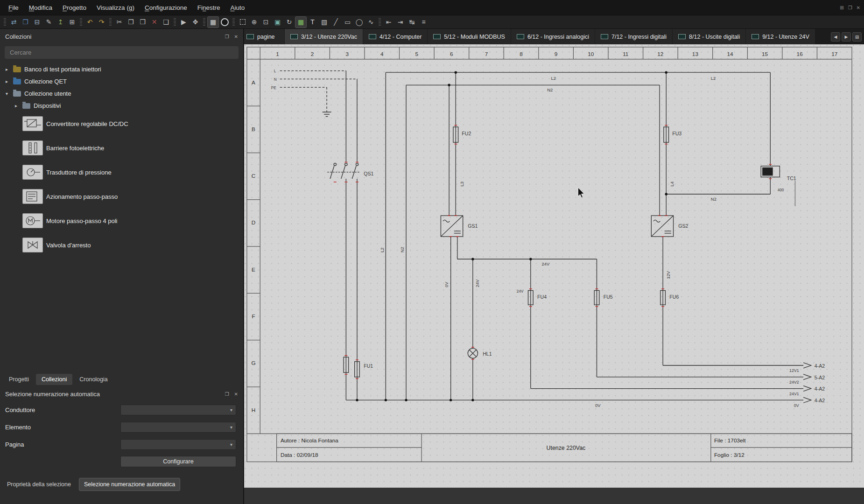 This screenshot has height=504, width=864. I want to click on pan-tool-button: ✥, so click(195, 22).